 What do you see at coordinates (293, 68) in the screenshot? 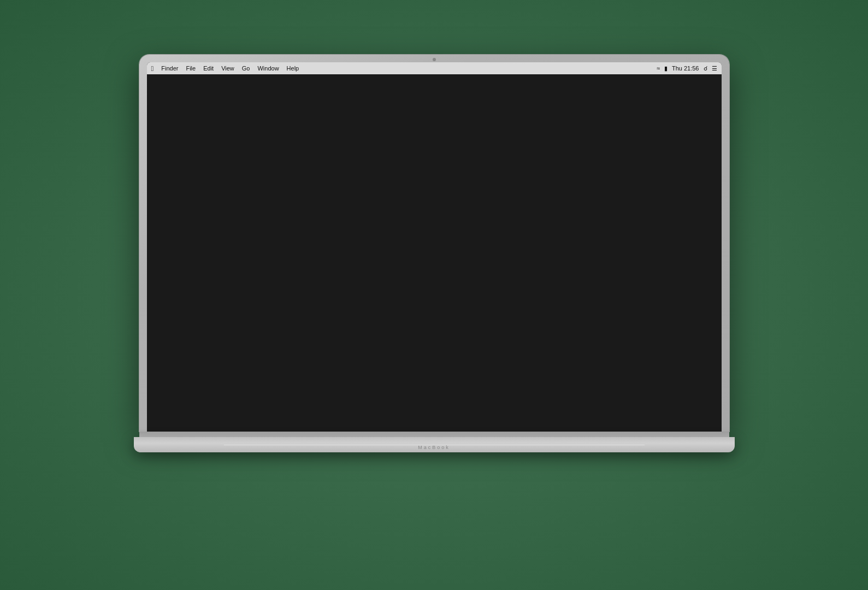
I see `menu-help: Help` at bounding box center [293, 68].